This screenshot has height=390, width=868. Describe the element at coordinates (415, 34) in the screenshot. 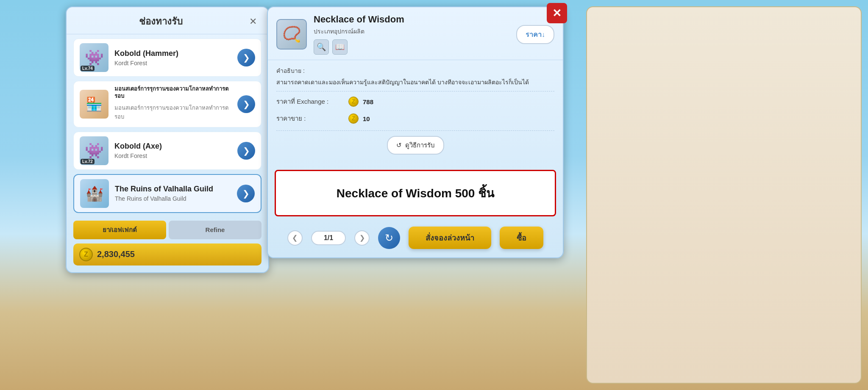

I see `item-header: 📿 Necklace of Wisdom ประเภทอุปกรณ์ผลิต 🔍…` at that location.